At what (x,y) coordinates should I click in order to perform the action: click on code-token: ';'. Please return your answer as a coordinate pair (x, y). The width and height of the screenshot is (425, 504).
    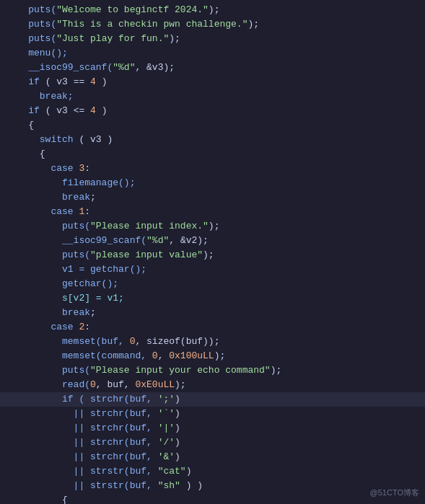
    Looking at the image, I should click on (166, 399).